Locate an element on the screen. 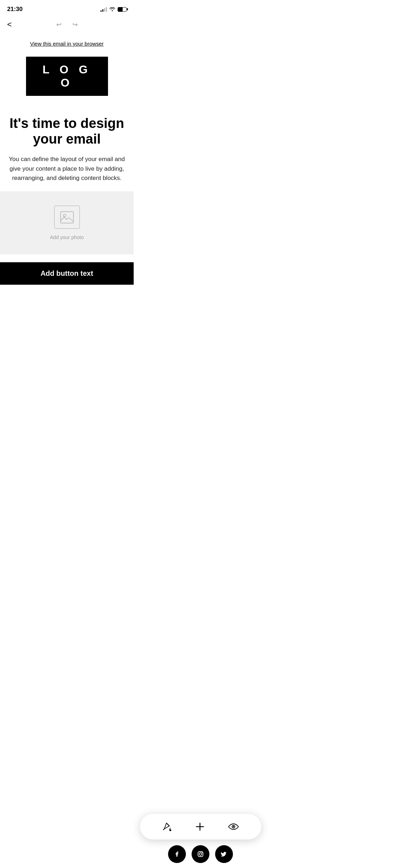  back-button: < is located at coordinates (15, 25).